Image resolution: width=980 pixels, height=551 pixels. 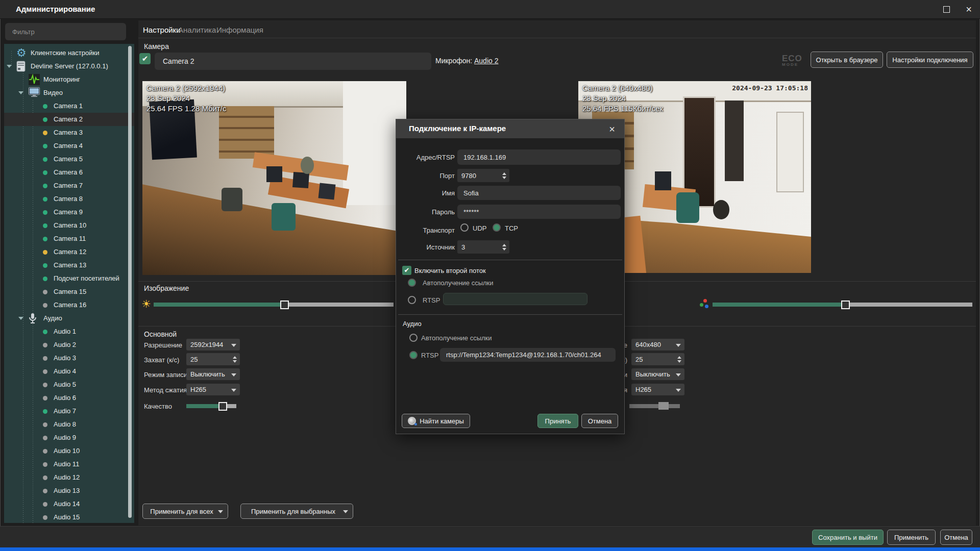 What do you see at coordinates (69, 106) in the screenshot?
I see `tree-item-camera-1: Camera 1` at bounding box center [69, 106].